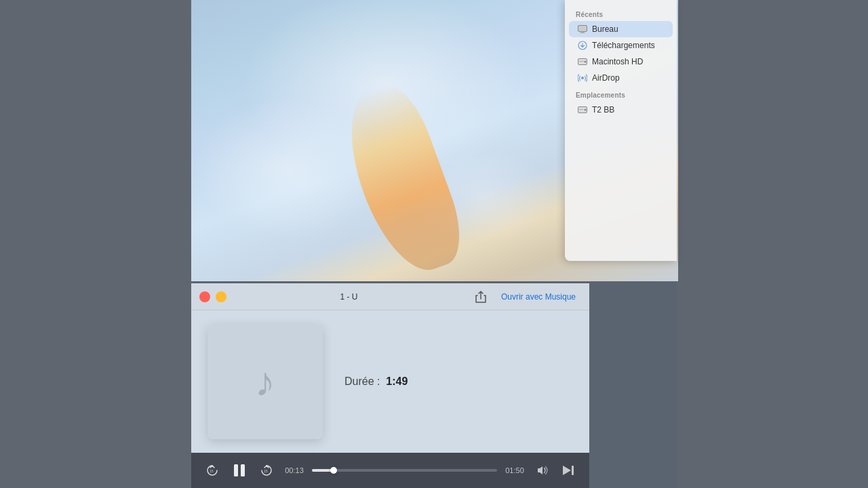 This screenshot has height=488, width=868. I want to click on bureau-label: Bureau, so click(605, 29).